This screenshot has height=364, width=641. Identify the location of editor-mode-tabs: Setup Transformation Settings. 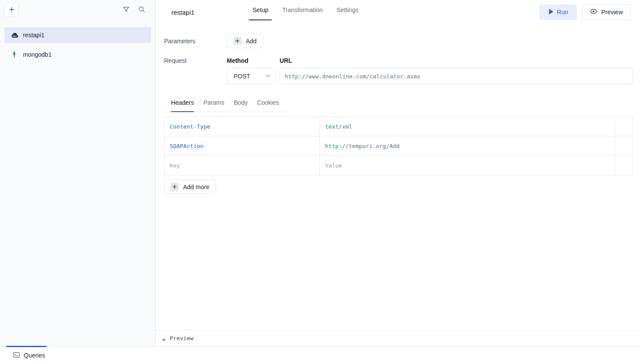
(306, 10).